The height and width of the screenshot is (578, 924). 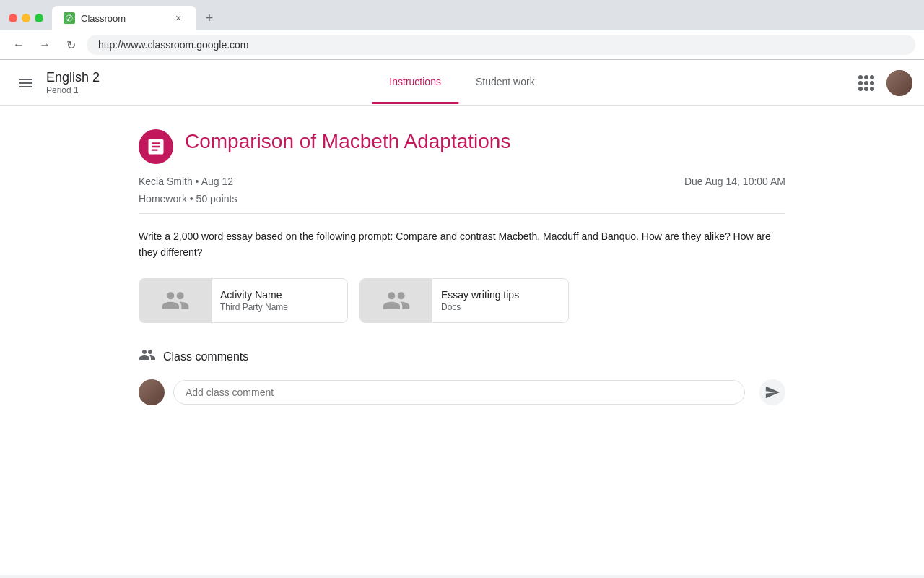 What do you see at coordinates (152, 392) in the screenshot?
I see `commenter-avatar` at bounding box center [152, 392].